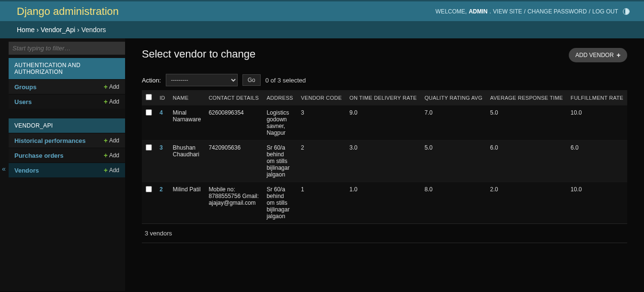 The image size is (644, 292). Describe the element at coordinates (322, 11) in the screenshot. I see `header: Django administration WELCOME, ADMIN. VI…` at that location.